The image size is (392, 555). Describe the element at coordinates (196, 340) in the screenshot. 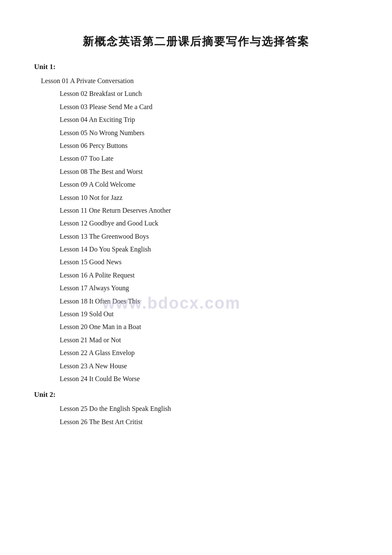

I see `list-item: Lesson 21 Mad or Not` at that location.